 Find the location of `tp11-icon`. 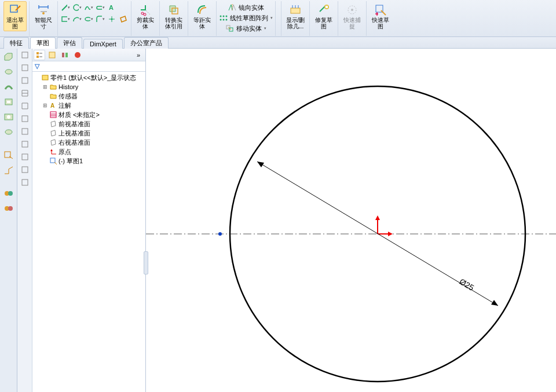

tp11-icon is located at coordinates (25, 183).